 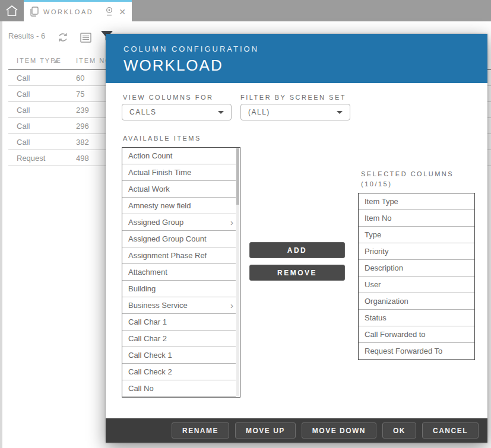 What do you see at coordinates (156, 222) in the screenshot?
I see `available-item-label: Assigned Group` at bounding box center [156, 222].